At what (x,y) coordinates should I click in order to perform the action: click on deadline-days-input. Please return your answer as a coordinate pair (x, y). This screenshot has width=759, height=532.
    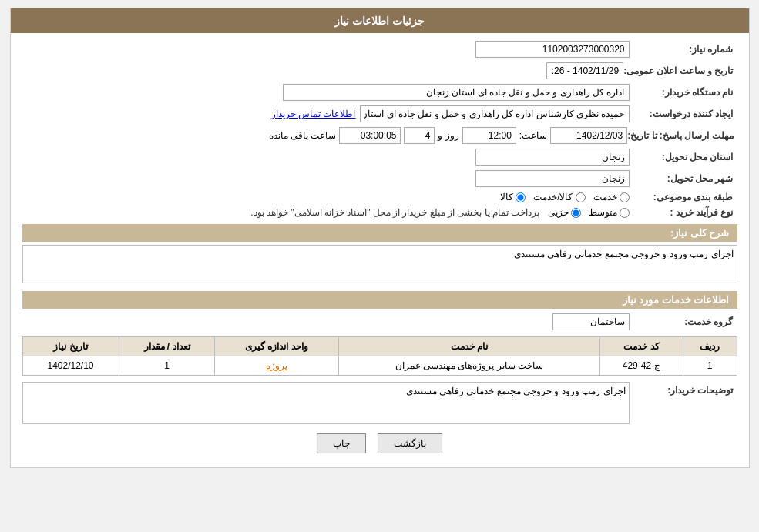
    Looking at the image, I should click on (419, 136).